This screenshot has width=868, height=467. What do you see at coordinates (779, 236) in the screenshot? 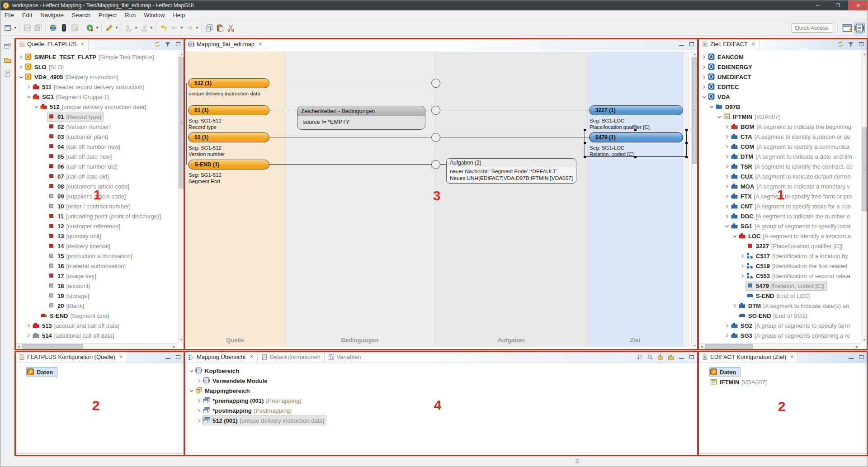
I see `tree-row-loc: LOC[A segment to identify a location a` at bounding box center [779, 236].